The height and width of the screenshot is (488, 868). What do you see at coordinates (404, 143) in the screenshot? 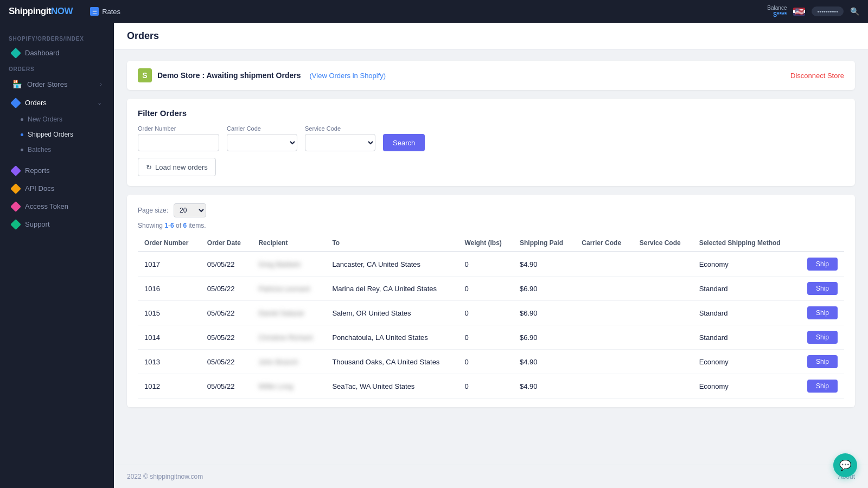
I see `search-button: Search` at bounding box center [404, 143].